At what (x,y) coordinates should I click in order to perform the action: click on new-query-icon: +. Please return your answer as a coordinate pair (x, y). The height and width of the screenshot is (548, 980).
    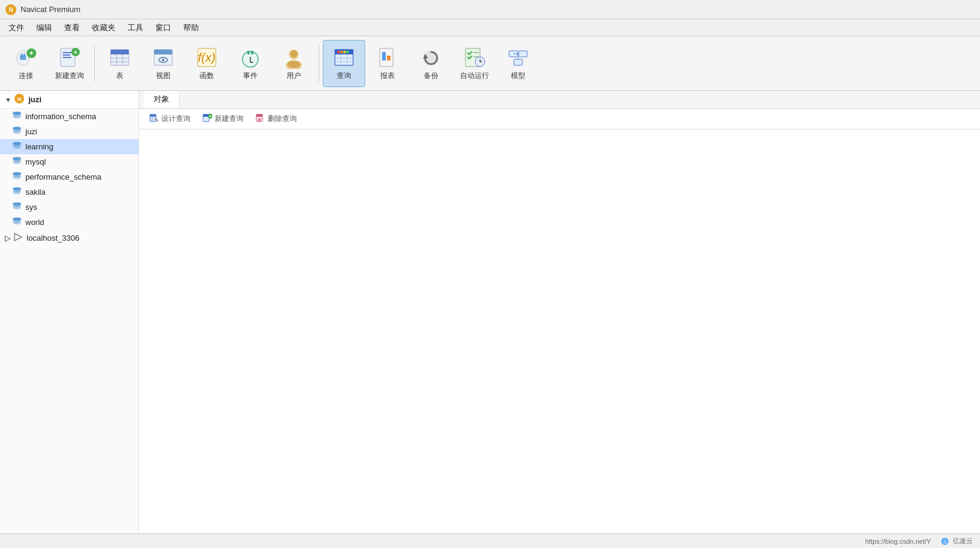
    Looking at the image, I should click on (70, 57).